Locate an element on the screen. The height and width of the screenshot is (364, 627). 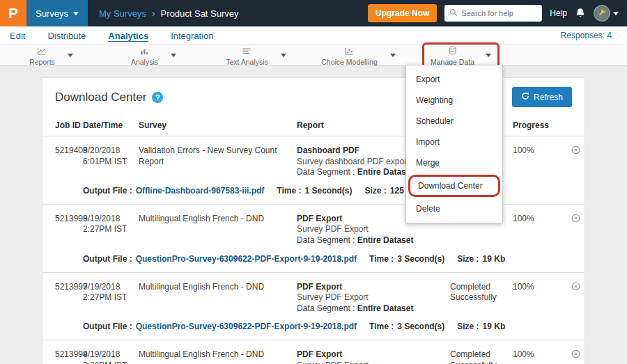
tab-analytics: Analytics is located at coordinates (128, 36).